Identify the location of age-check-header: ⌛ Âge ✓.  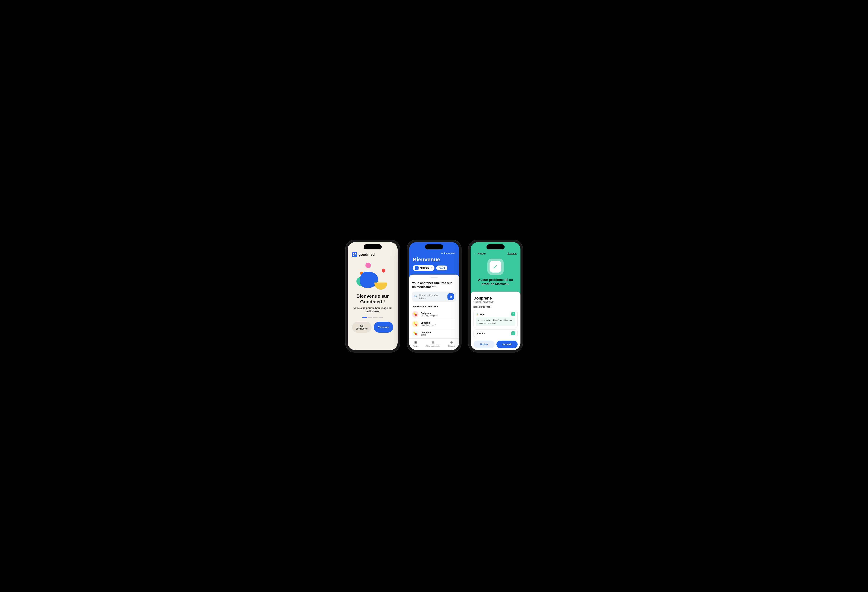
(495, 314).